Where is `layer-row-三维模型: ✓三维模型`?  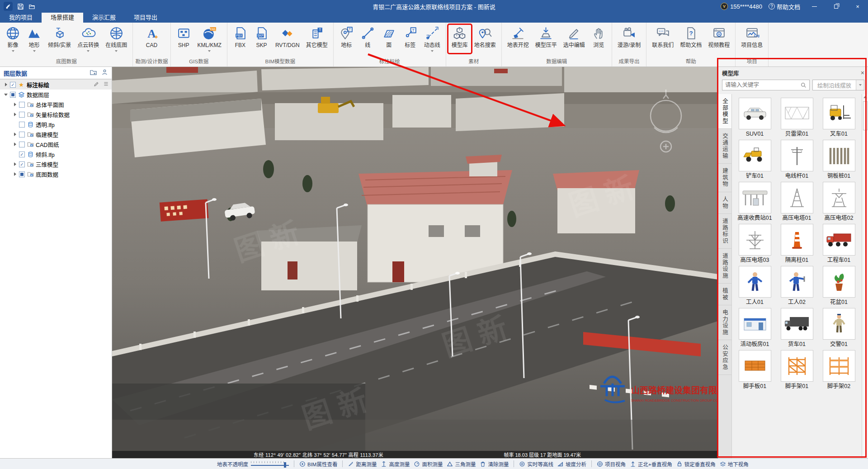 layer-row-三维模型: ✓三维模型 is located at coordinates (56, 164).